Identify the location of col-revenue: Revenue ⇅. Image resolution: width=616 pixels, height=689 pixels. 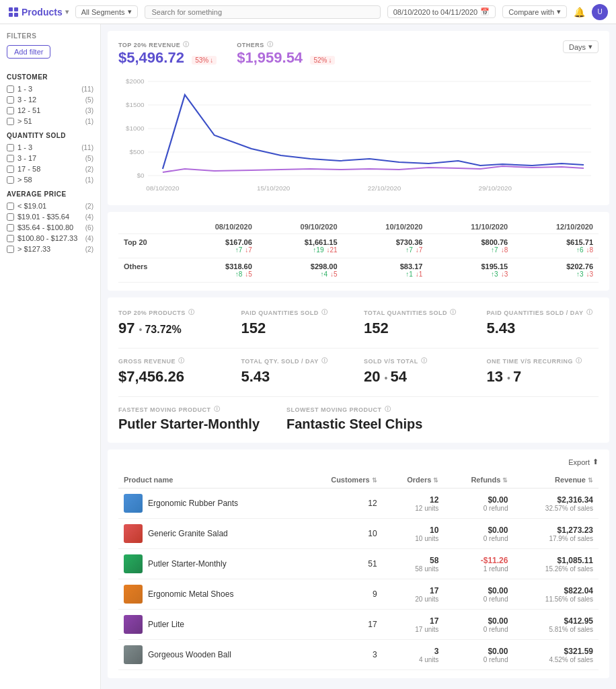
(555, 480).